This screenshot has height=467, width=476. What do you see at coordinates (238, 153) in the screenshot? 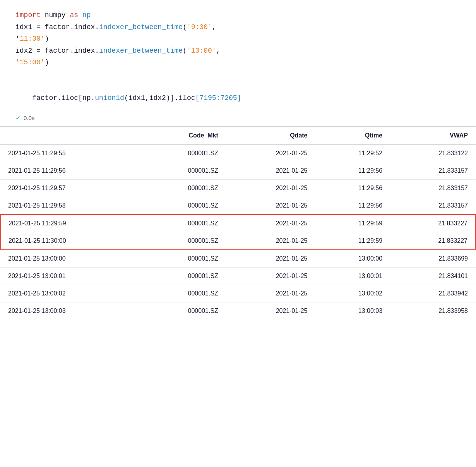
I see `table-row: 2021-01-25 11:29:55000001.SZ2021-01-2511…` at bounding box center [238, 153].